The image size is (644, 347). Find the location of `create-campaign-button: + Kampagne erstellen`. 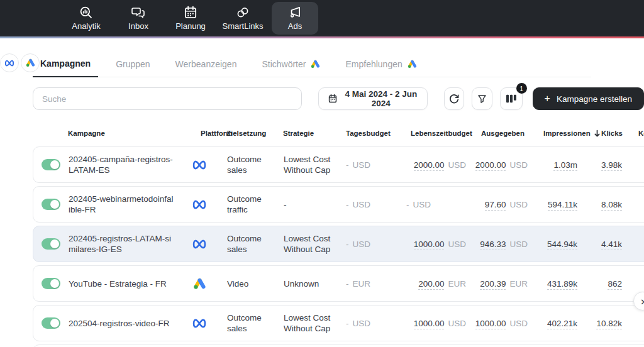

create-campaign-button: + Kampagne erstellen is located at coordinates (589, 99).